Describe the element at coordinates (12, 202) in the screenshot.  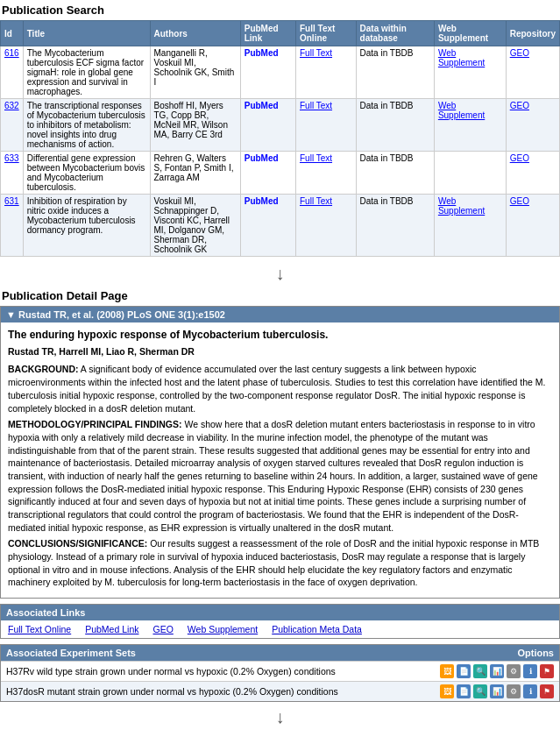
I see `pub-id-link: 631` at that location.